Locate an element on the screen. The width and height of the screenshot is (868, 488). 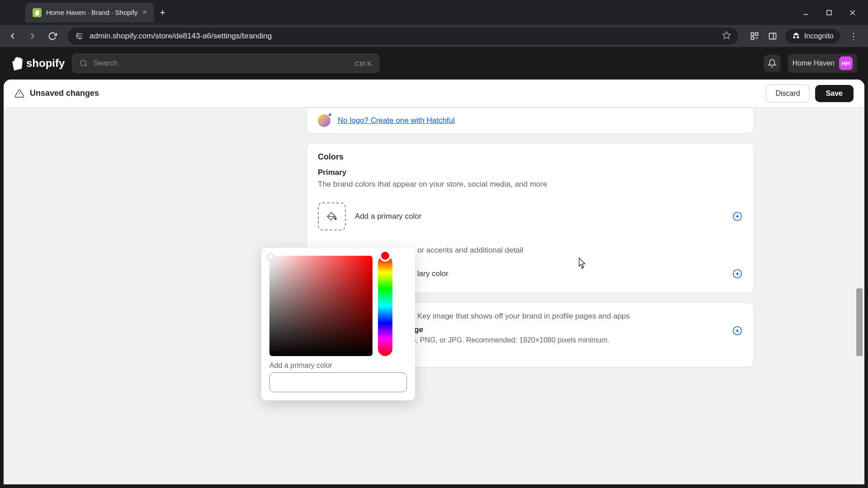
site-settings-icon is located at coordinates (80, 36).